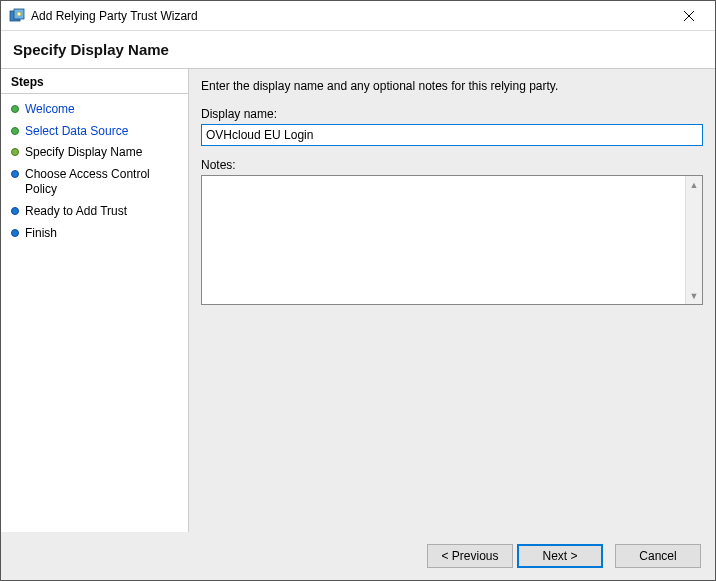 The image size is (716, 581). What do you see at coordinates (452, 135) in the screenshot?
I see `display-name-input` at bounding box center [452, 135].